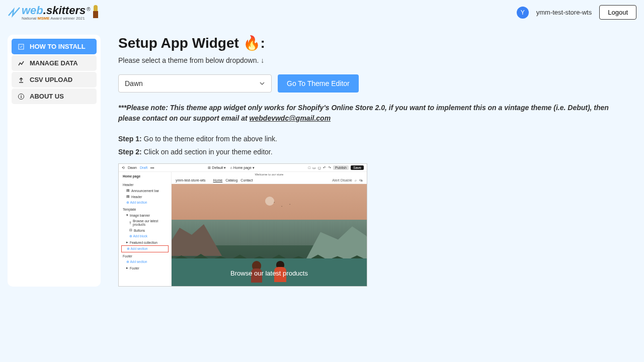  What do you see at coordinates (123, 168) in the screenshot?
I see `ss-exit-icon: ⟲` at bounding box center [123, 168].